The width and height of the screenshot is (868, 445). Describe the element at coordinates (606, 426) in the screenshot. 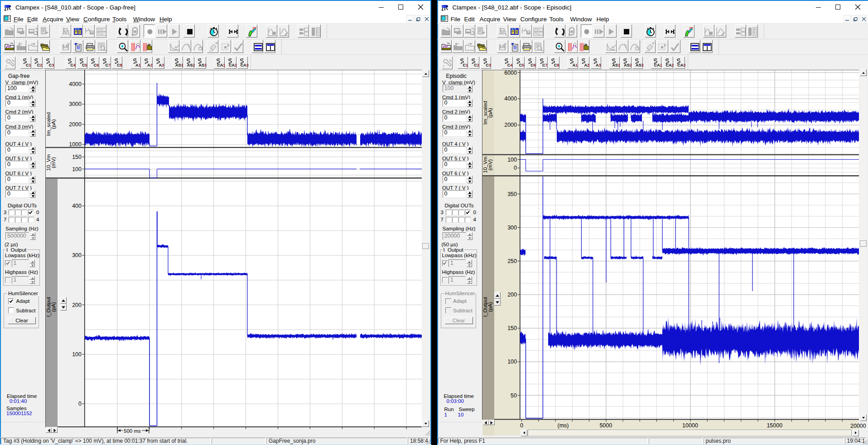

I see `svg-text: 5000` at that location.